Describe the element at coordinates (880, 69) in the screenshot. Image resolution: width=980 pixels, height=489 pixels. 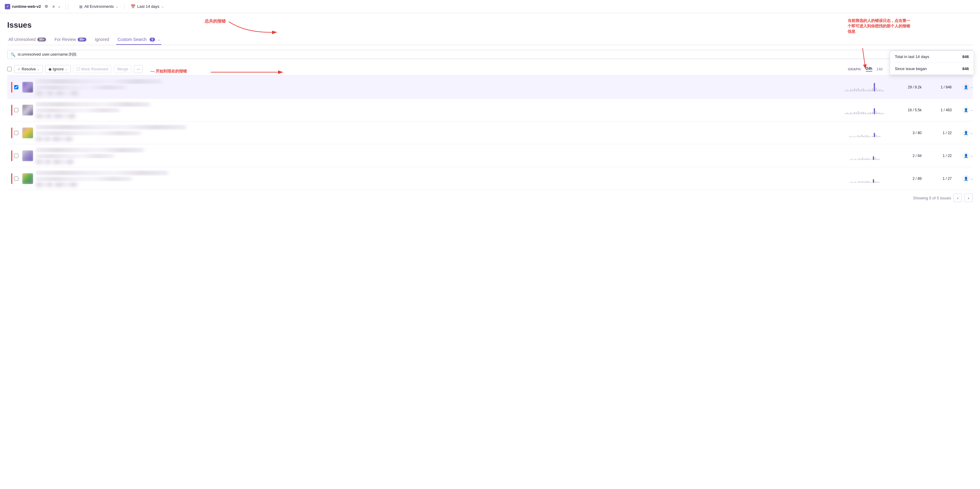
I see `graph-tab-14d: 14d` at that location.